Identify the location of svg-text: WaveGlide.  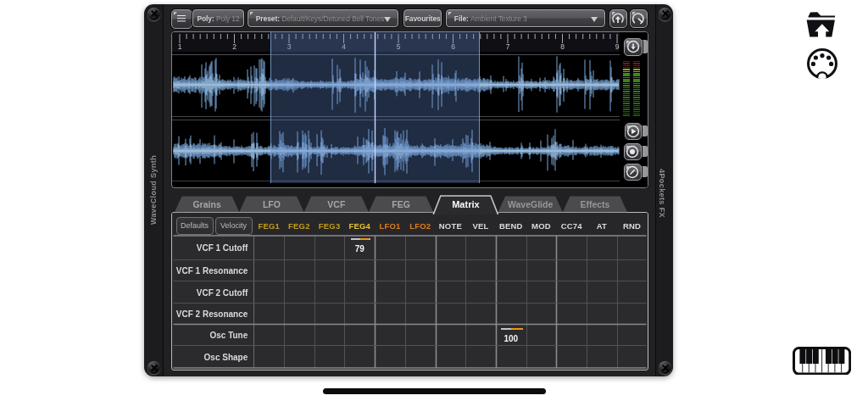
(529, 204).